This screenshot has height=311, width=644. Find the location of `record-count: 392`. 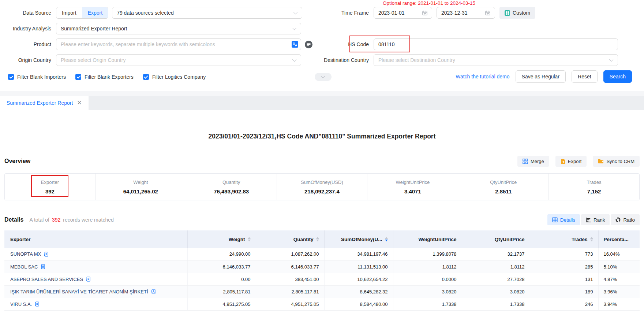

record-count: 392 is located at coordinates (56, 220).